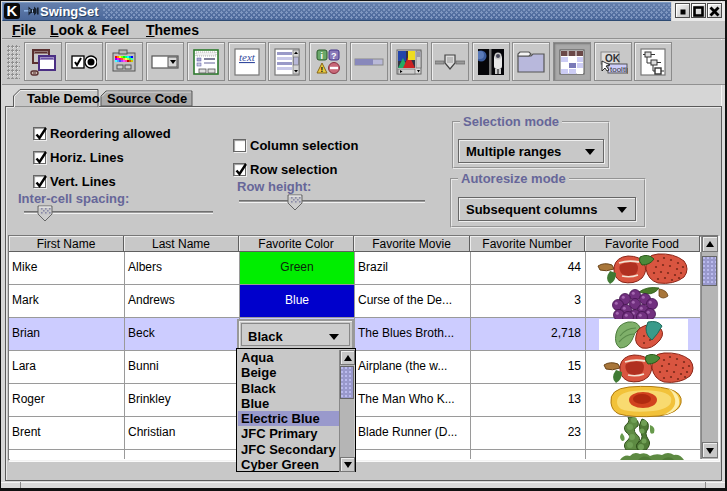 The image size is (727, 491). Describe the element at coordinates (322, 55) in the screenshot. I see `svg-text: i` at that location.